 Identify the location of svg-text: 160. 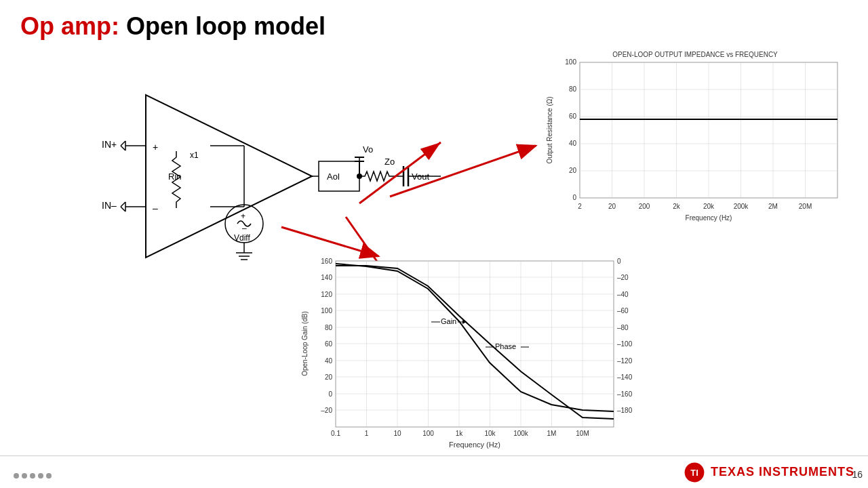
(327, 262).